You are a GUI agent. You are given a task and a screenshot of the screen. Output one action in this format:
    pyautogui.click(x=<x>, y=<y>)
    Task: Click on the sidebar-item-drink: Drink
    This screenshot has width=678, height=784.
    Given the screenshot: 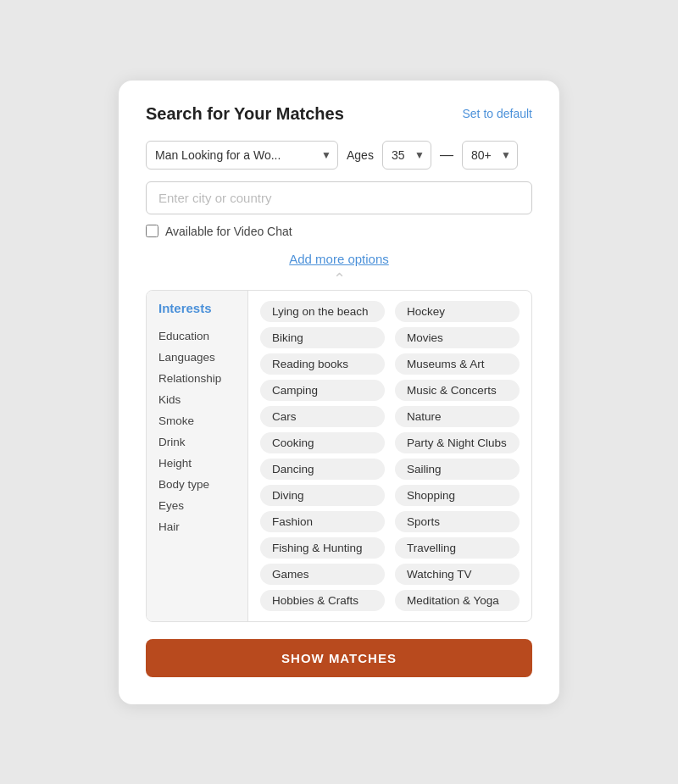 What is the action you would take?
    pyautogui.click(x=197, y=442)
    